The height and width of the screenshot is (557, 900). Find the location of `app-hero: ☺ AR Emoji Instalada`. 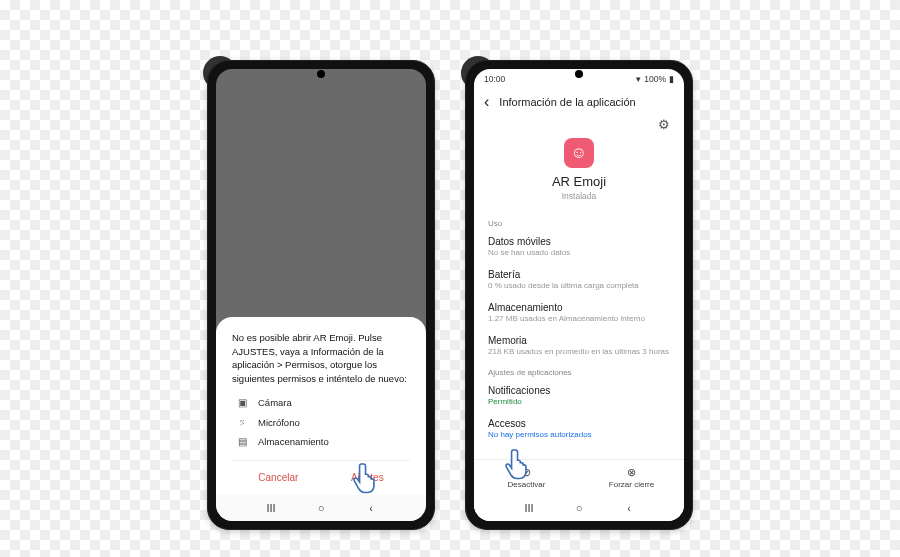

app-hero: ☺ AR Emoji Instalada is located at coordinates (579, 172).